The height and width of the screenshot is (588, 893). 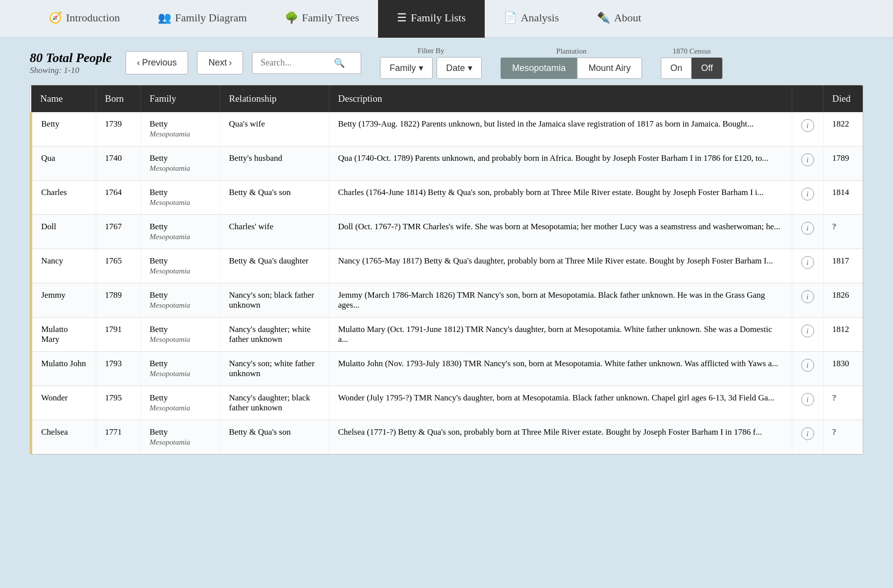 I want to click on family-lists-icon: ☰, so click(x=402, y=18).